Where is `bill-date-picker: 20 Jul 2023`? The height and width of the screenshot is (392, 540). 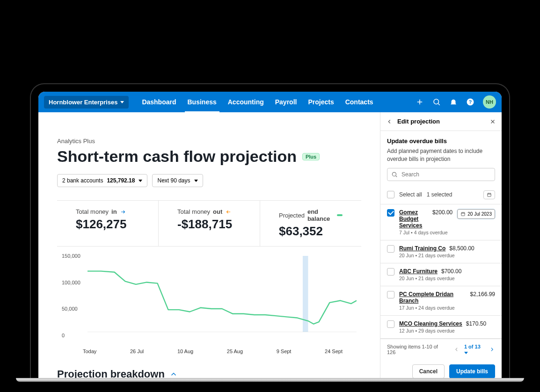 bill-date-picker: 20 Jul 2023 is located at coordinates (476, 214).